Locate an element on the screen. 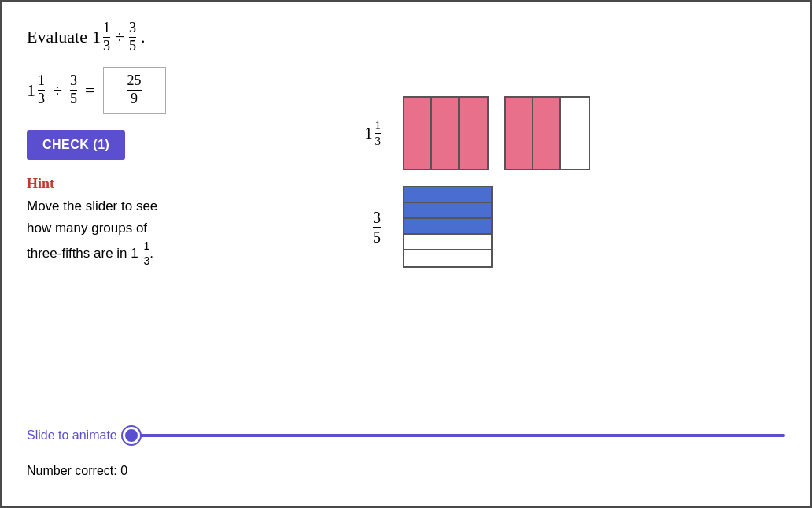  numerator-3: 3 is located at coordinates (132, 29).